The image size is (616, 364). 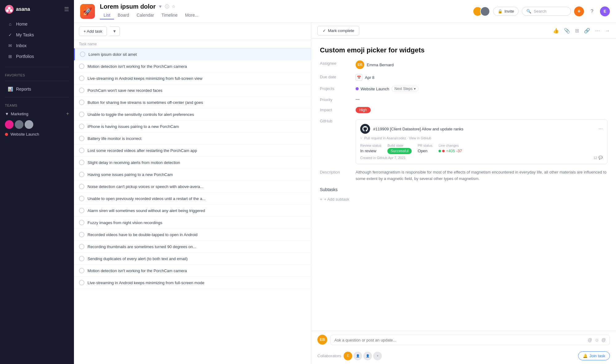 I want to click on sidebar-item-reports: 📊 Reports, so click(x=37, y=89).